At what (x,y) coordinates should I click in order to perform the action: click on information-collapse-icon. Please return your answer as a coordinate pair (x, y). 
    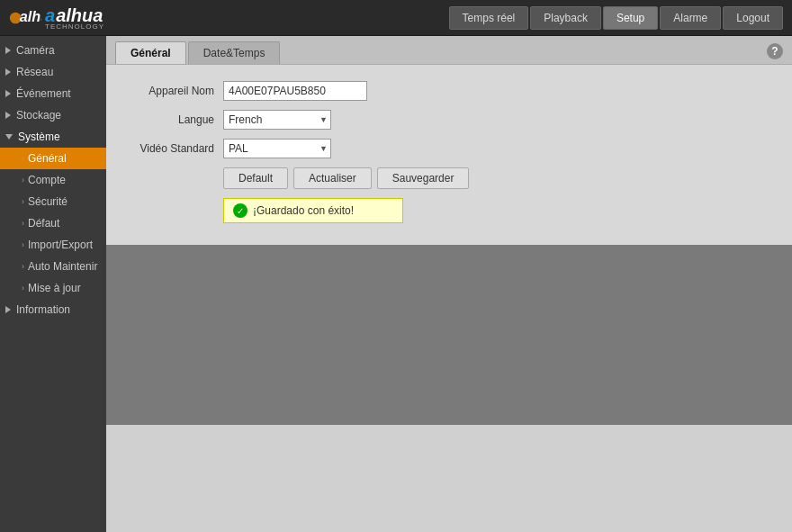
    Looking at the image, I should click on (8, 310).